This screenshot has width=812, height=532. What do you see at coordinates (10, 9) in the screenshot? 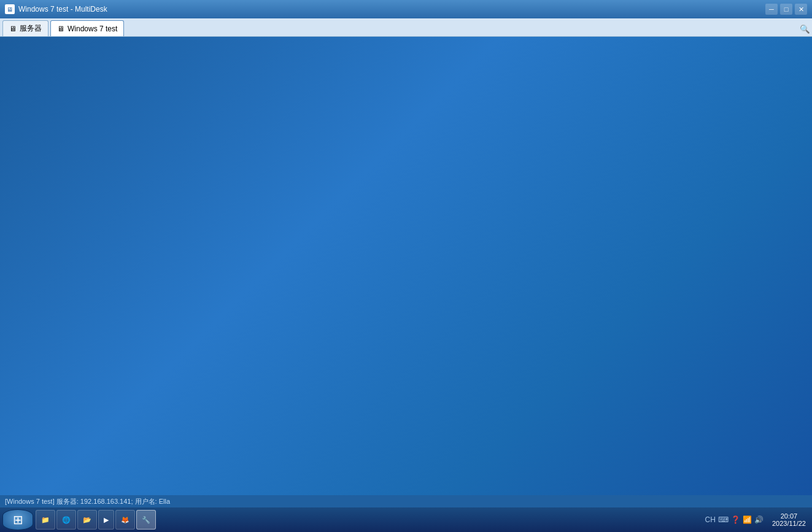
I see `multidesk-icon: 🖥` at bounding box center [10, 9].